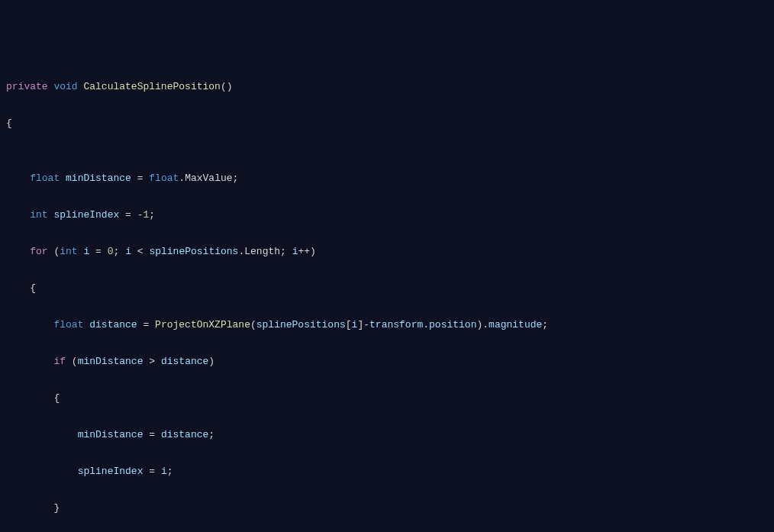  I want to click on keyword-if: if, so click(60, 362).